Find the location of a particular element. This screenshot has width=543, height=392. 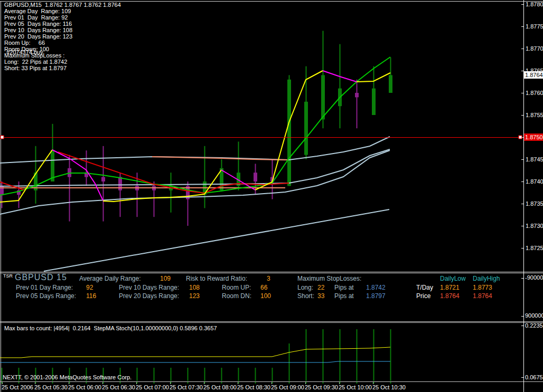

tsr-field: 1.8721 is located at coordinates (450, 288).